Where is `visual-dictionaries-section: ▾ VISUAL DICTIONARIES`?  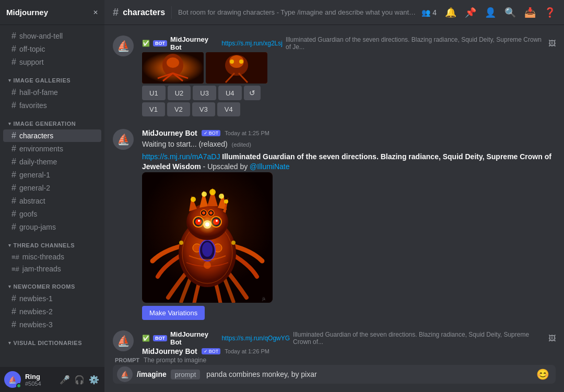 visual-dictionaries-section: ▾ VISUAL DICTIONARIES is located at coordinates (52, 342).